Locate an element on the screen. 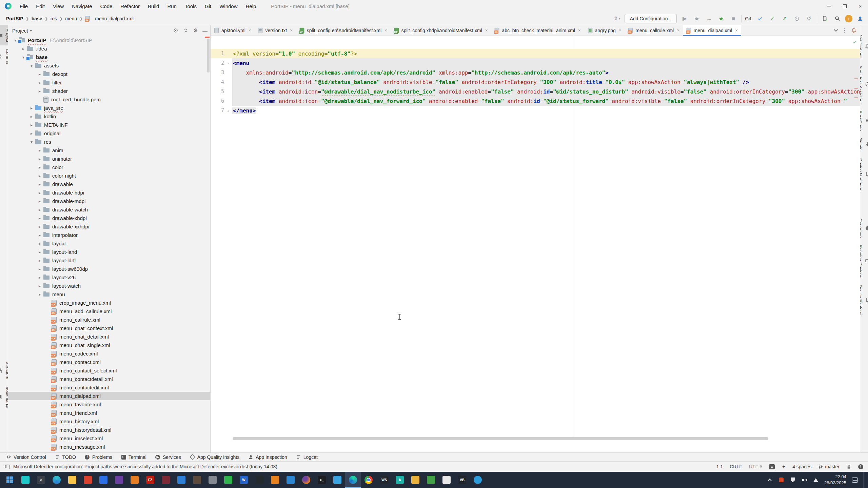 This screenshot has height=488, width=868. tree-item: ▾base is located at coordinates (109, 57).